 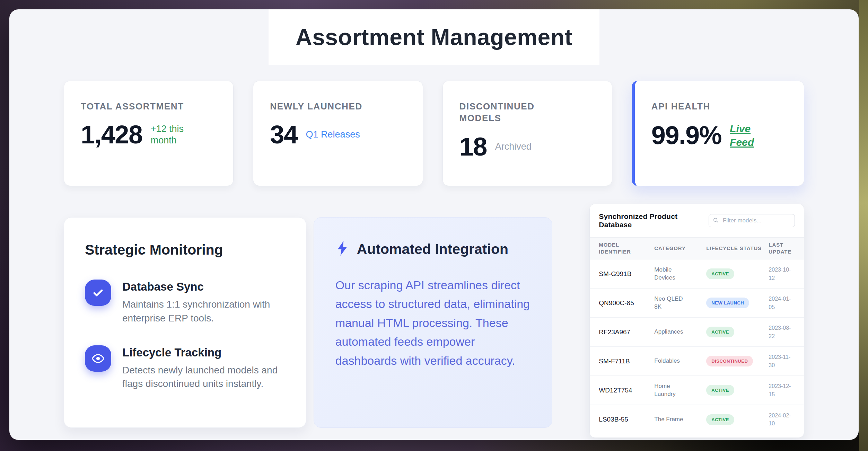 I want to click on last-update-cell: 2024-01-05, so click(x=782, y=303).